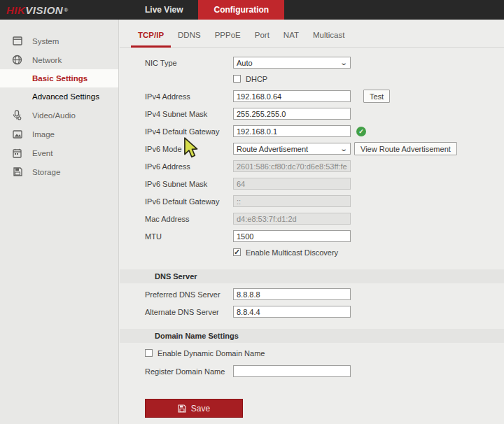 Image resolution: width=504 pixels, height=424 pixels. Describe the element at coordinates (292, 236) in the screenshot. I see `mtu-input` at that location.